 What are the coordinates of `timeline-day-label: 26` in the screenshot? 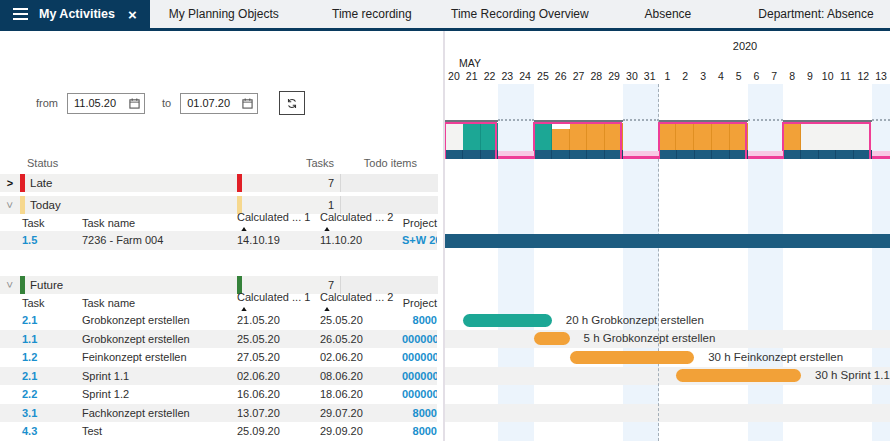 It's located at (561, 76).